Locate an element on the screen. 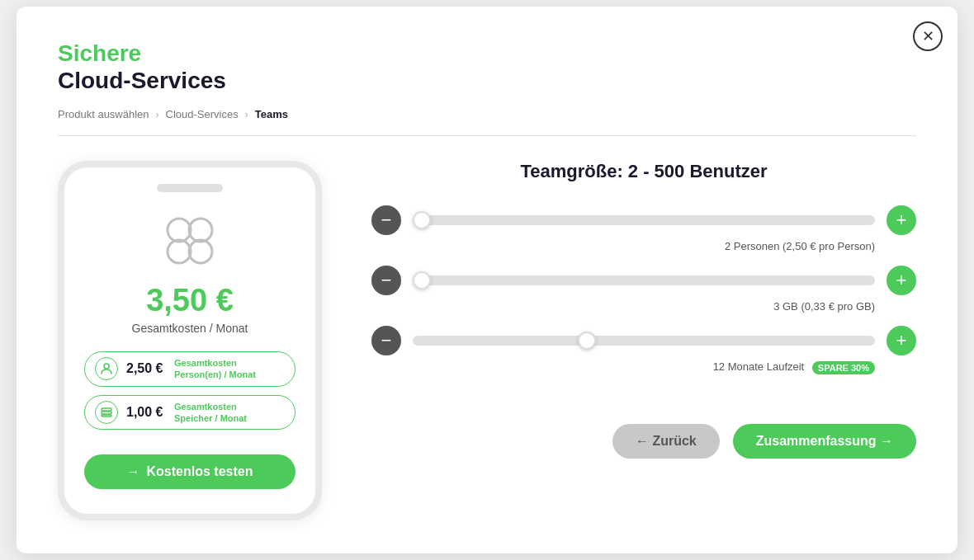 Image resolution: width=974 pixels, height=560 pixels. storage-slider-thumb is located at coordinates (422, 280).